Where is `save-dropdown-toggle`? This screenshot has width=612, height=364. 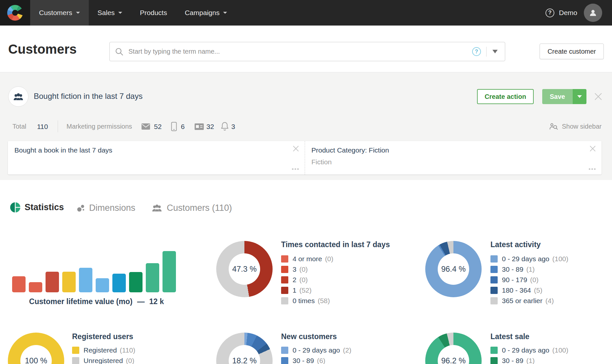
save-dropdown-toggle is located at coordinates (580, 97).